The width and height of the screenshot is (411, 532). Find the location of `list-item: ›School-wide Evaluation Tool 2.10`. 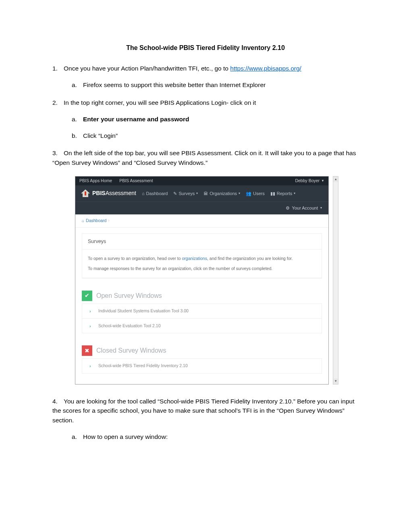

list-item: ›School-wide Evaluation Tool 2.10 is located at coordinates (202, 326).